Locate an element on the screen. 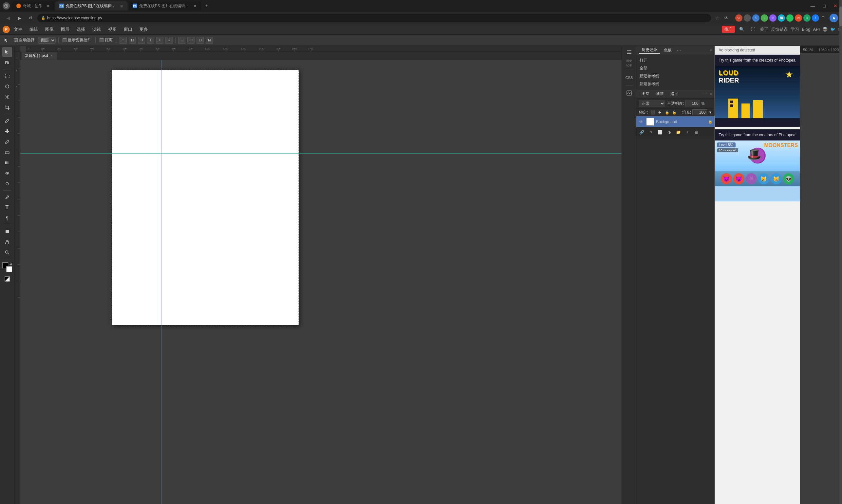  healing-tool is located at coordinates (7, 131).